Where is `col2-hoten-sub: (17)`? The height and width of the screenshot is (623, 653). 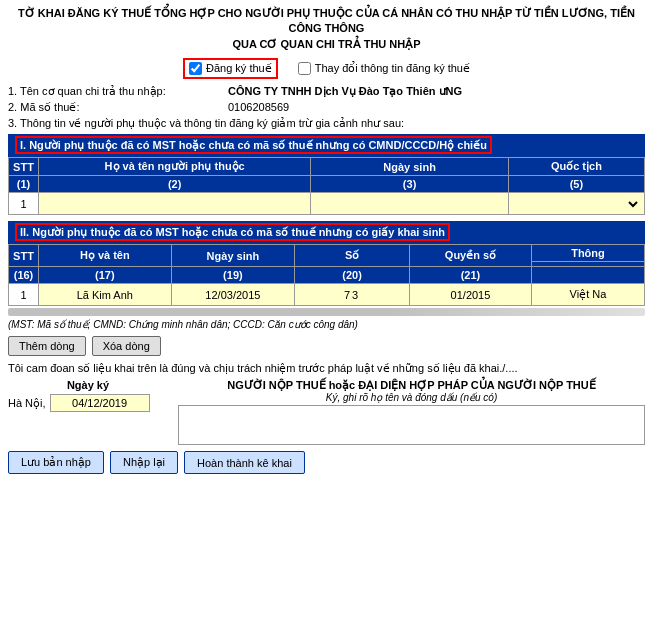 col2-hoten-sub: (17) is located at coordinates (106, 276).